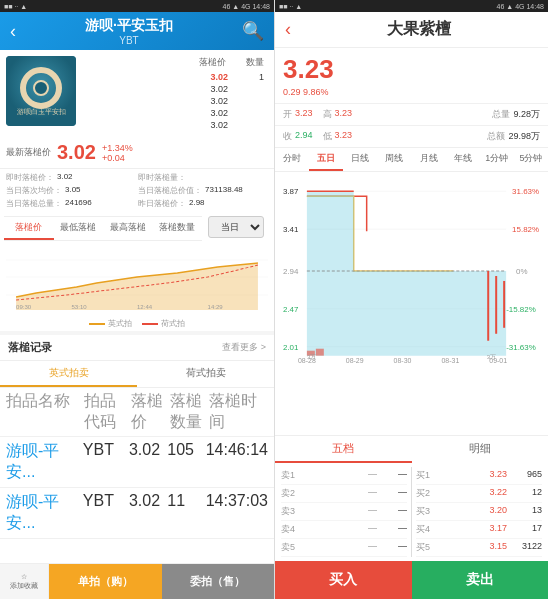  What do you see at coordinates (412, 512) in the screenshot?
I see `depth-divider` at bounding box center [412, 512].